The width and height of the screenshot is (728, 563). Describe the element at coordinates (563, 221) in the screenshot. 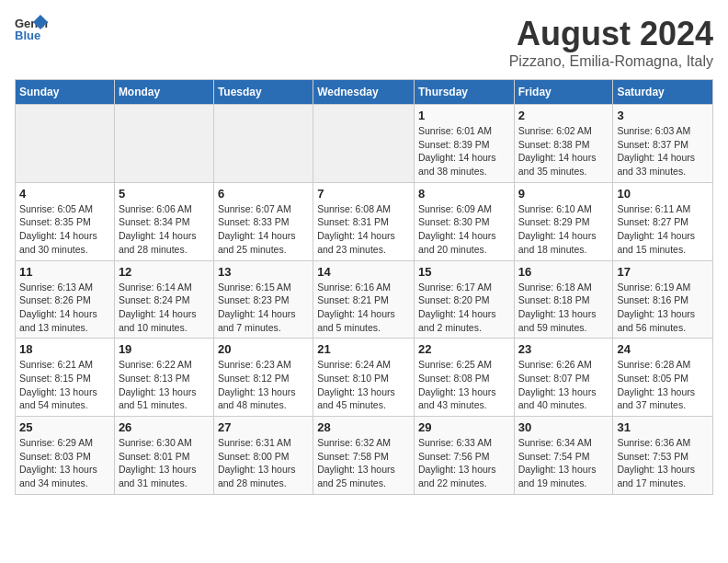

I see `calendar-cell: 9Sunrise: 6:10 AM Sunset: 8:29 PM Daylig…` at that location.